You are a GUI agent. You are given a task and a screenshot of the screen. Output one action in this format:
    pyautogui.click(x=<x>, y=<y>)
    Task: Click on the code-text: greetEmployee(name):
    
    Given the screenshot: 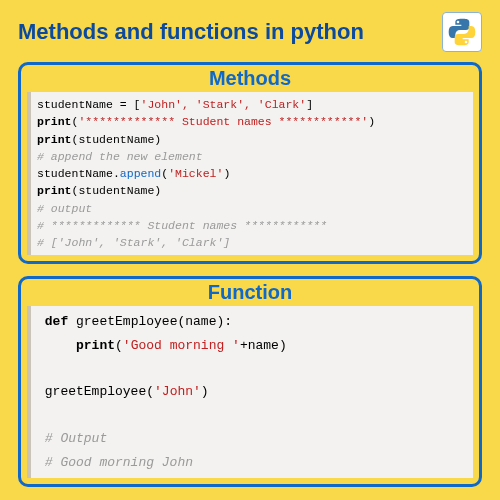 What is the action you would take?
    pyautogui.click(x=150, y=322)
    